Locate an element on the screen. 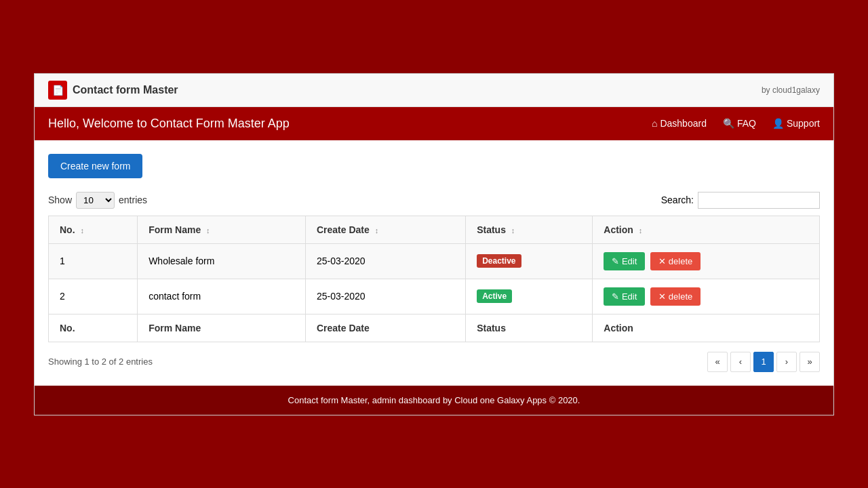  faq-icon: 🔍 is located at coordinates (728, 123).